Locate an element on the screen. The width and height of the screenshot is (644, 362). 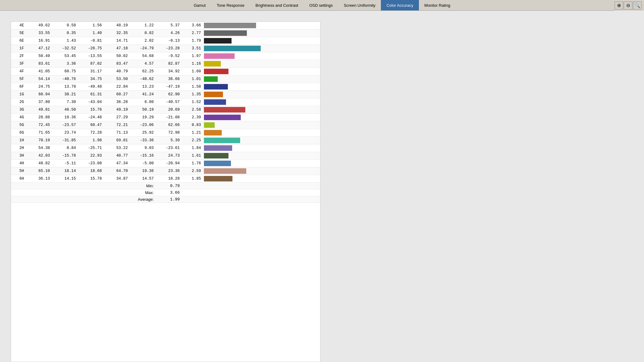
nav-tab-tone-response: Tone Response is located at coordinates (231, 5).